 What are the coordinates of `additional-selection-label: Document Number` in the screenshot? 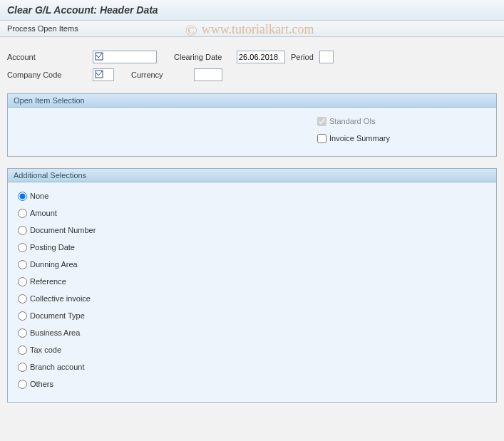 It's located at (63, 230).